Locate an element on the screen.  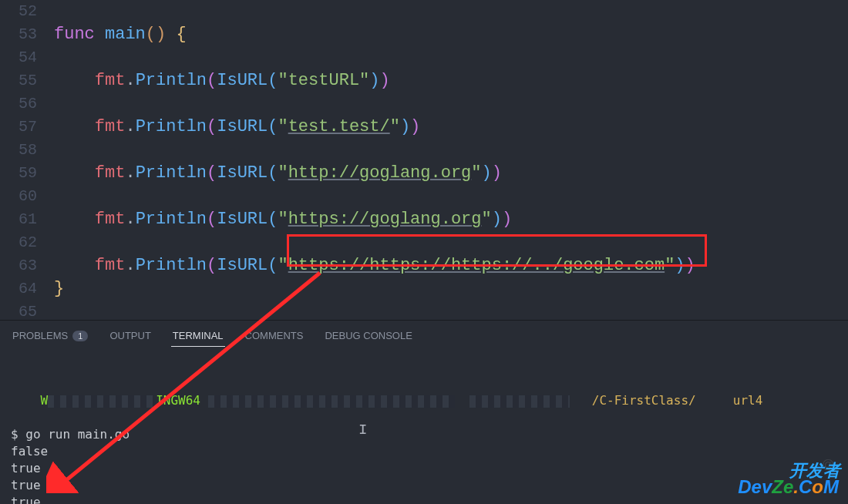
line-number: 65 is located at coordinates (27, 312).